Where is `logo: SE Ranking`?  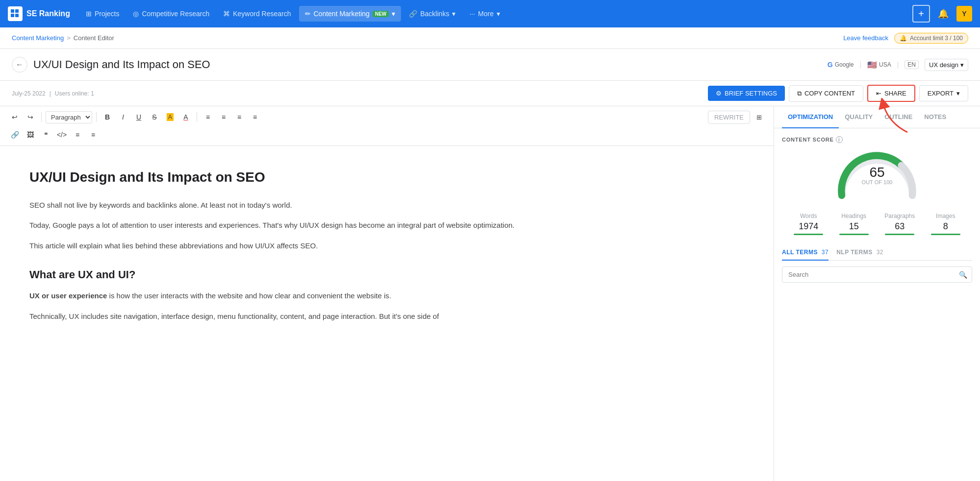 logo: SE Ranking is located at coordinates (39, 14).